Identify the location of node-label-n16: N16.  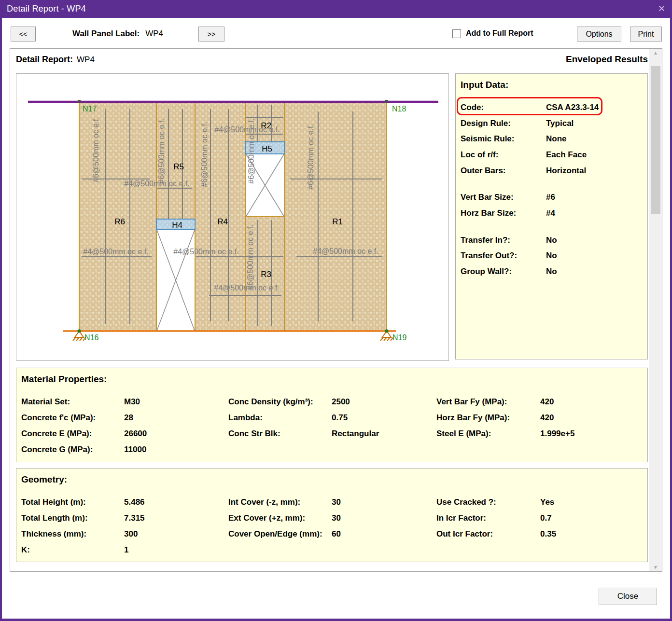
(92, 338).